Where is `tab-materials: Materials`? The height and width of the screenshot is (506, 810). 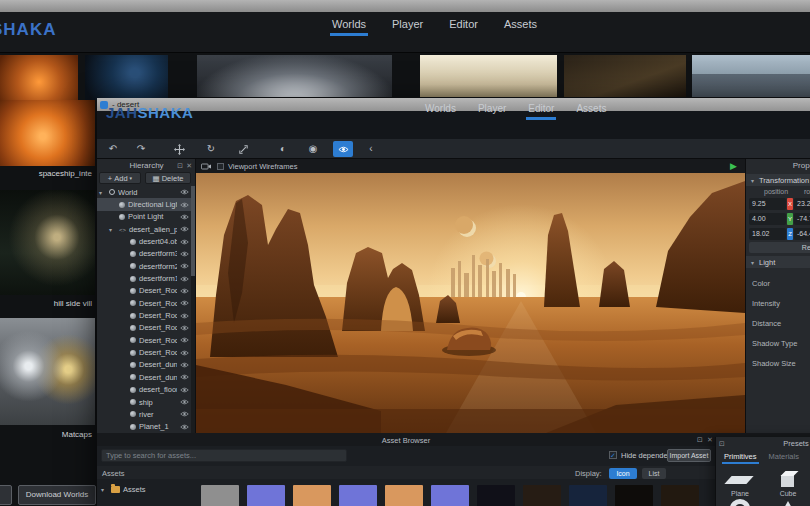
tab-materials: Materials is located at coordinates (784, 458).